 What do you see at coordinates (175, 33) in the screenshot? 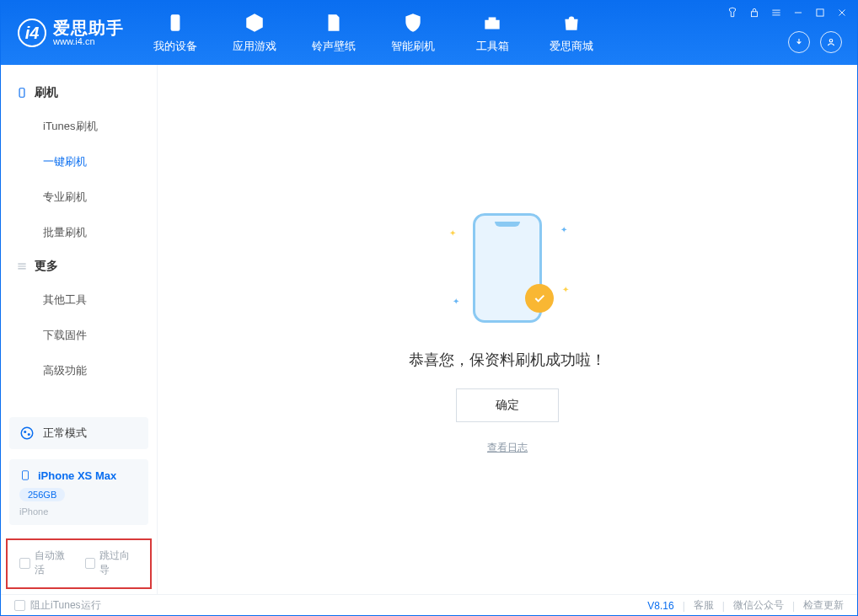
I see `nav-my-device: 我的设备` at bounding box center [175, 33].